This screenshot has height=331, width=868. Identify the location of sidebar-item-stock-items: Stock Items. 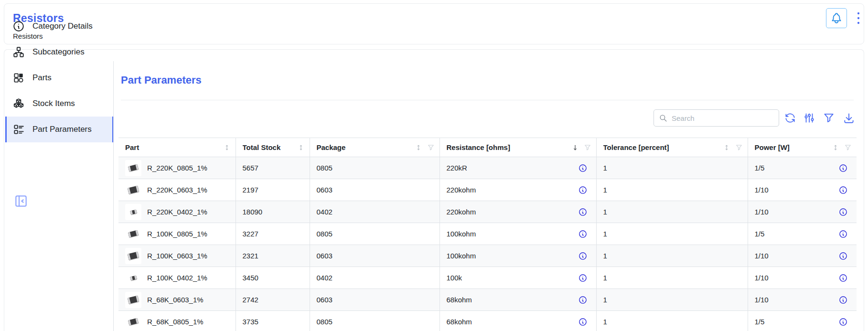
(59, 104).